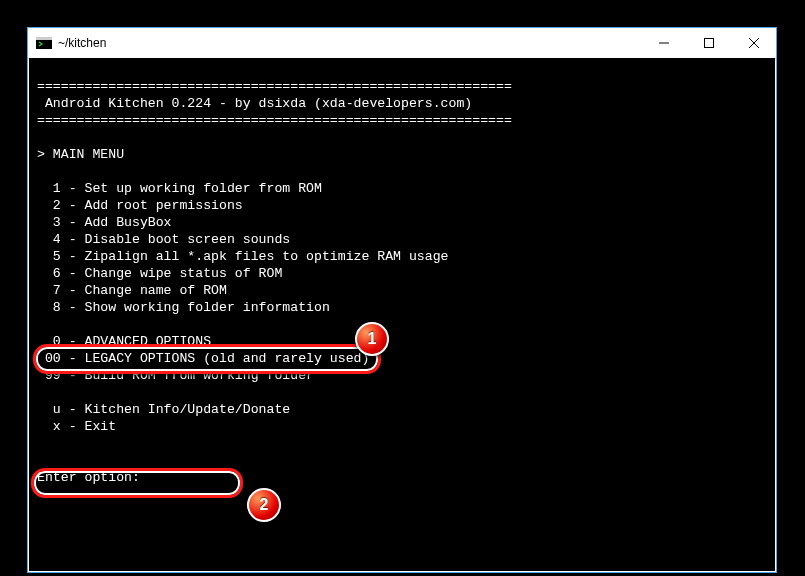  What do you see at coordinates (350, 43) in the screenshot?
I see `window-title: ~/kitchen` at bounding box center [350, 43].